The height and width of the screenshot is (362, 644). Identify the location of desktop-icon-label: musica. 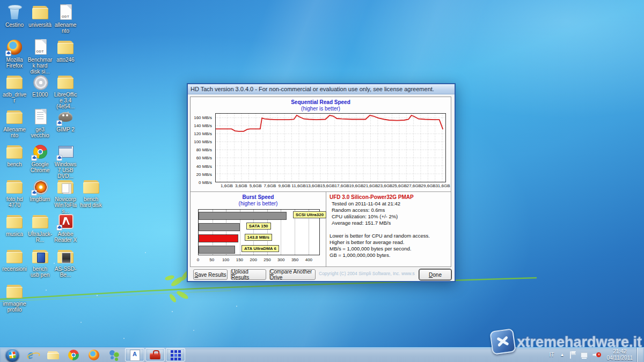
(14, 234).